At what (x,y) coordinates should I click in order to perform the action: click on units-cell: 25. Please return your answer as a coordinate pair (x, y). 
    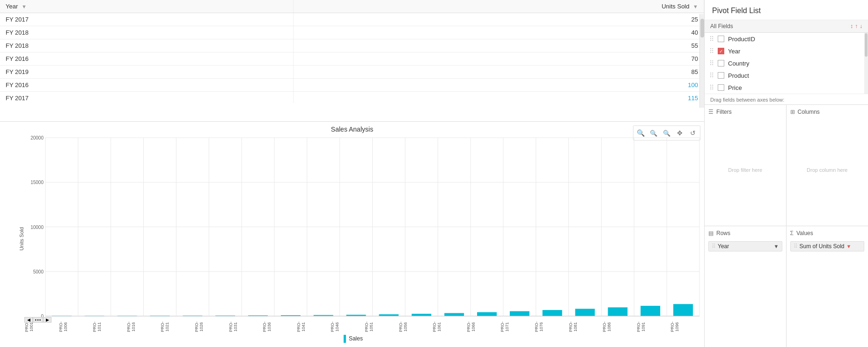
    Looking at the image, I should click on (499, 20).